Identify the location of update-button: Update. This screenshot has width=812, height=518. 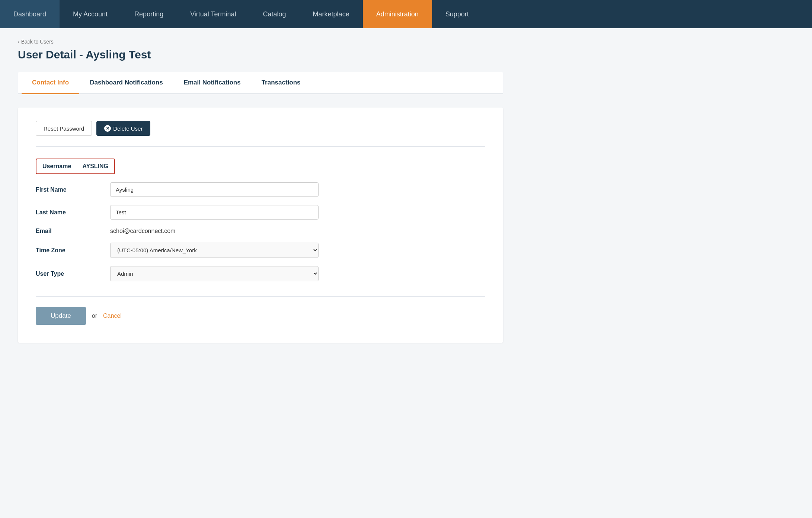
(61, 316).